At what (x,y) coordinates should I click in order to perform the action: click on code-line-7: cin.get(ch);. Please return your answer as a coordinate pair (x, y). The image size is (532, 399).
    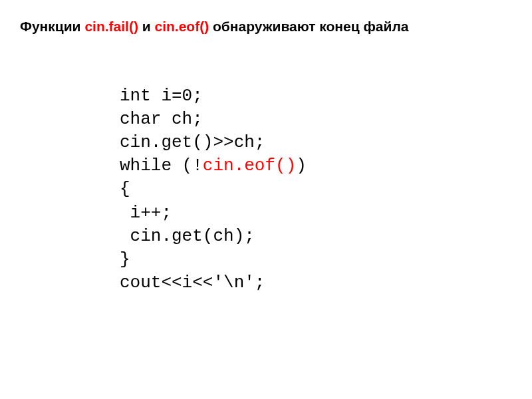
    Looking at the image, I should click on (188, 236).